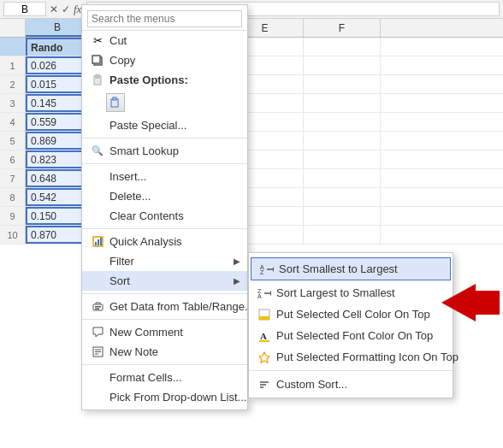  What do you see at coordinates (252, 197) in the screenshot?
I see `table-row: 8 0.542` at bounding box center [252, 197].